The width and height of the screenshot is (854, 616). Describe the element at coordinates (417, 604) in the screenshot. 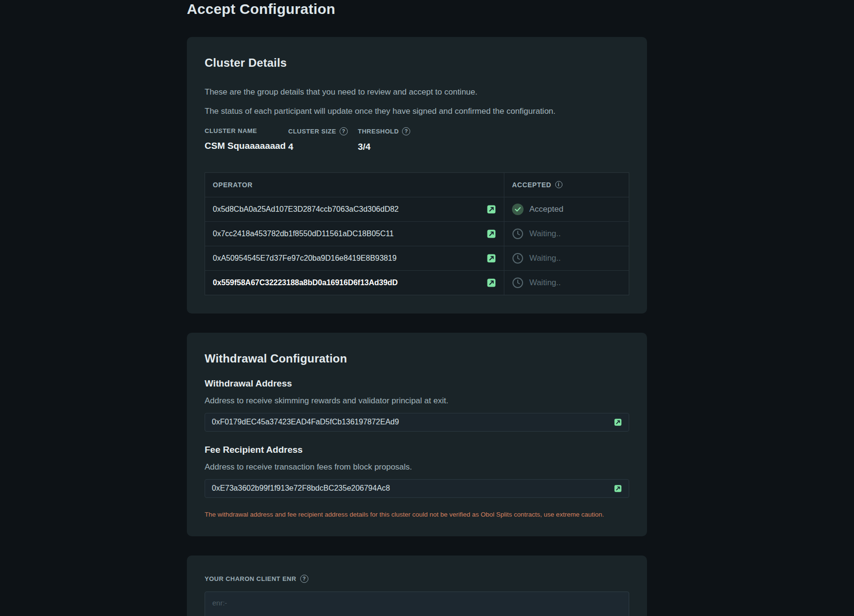

I see `charon-enr-input` at that location.